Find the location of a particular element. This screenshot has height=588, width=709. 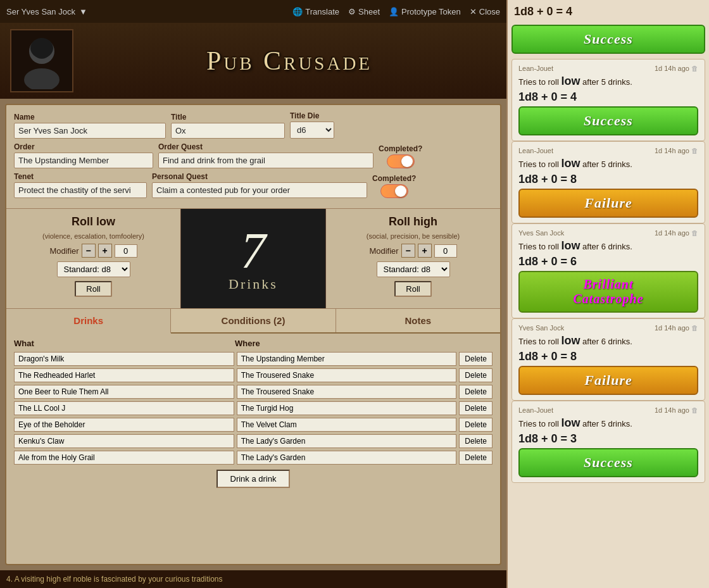

title-die-select: d4 d6 d8 d10 d12 is located at coordinates (312, 130).